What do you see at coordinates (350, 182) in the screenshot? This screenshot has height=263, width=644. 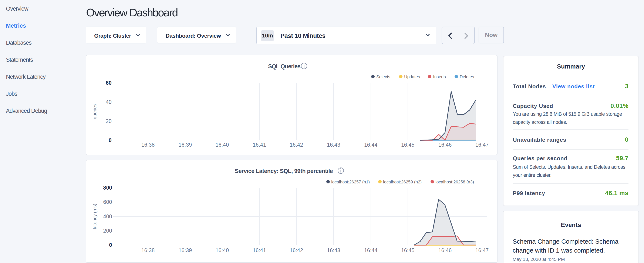 I see `svg-text: localhost:26257 (n1)` at bounding box center [350, 182].